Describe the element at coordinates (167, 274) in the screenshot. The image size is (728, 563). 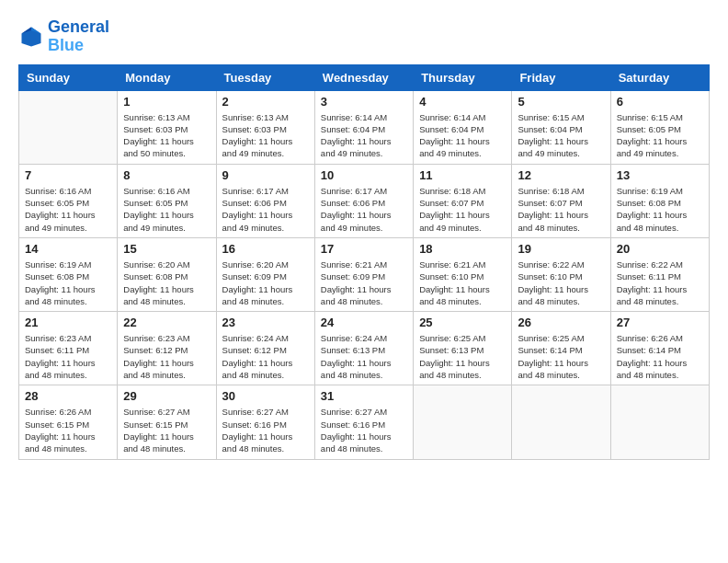
I see `calendar-day-cell: 15Sunrise: 6:20 AMSunset: 6:08 PMDayligh…` at that location.